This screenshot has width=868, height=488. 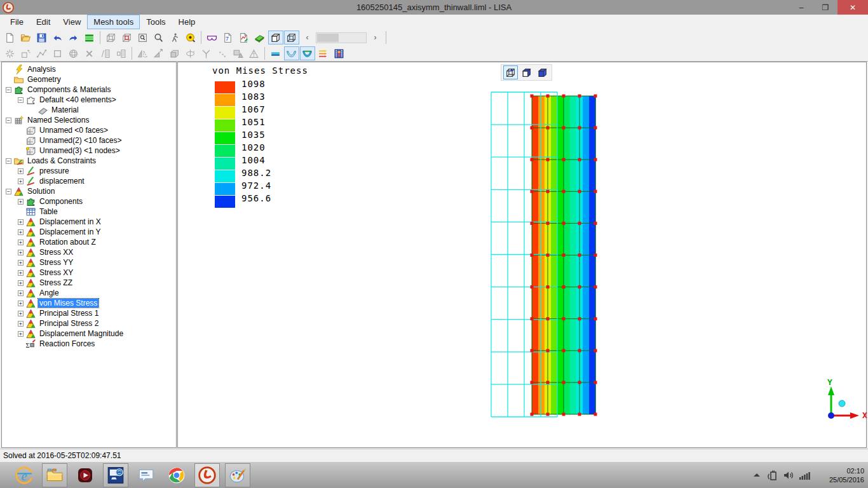 I want to click on clock: 02:10 25/05/2016, so click(x=841, y=475).